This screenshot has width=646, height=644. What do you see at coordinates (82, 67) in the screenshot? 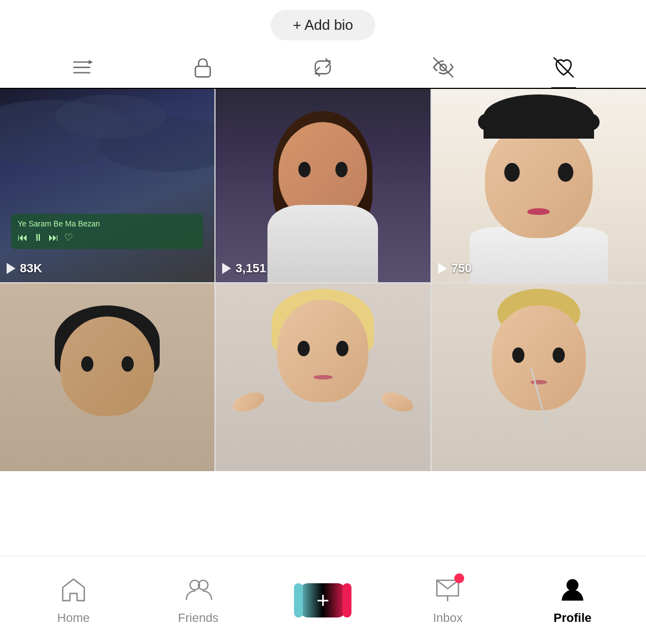
I see `grid-filter-icon` at bounding box center [82, 67].